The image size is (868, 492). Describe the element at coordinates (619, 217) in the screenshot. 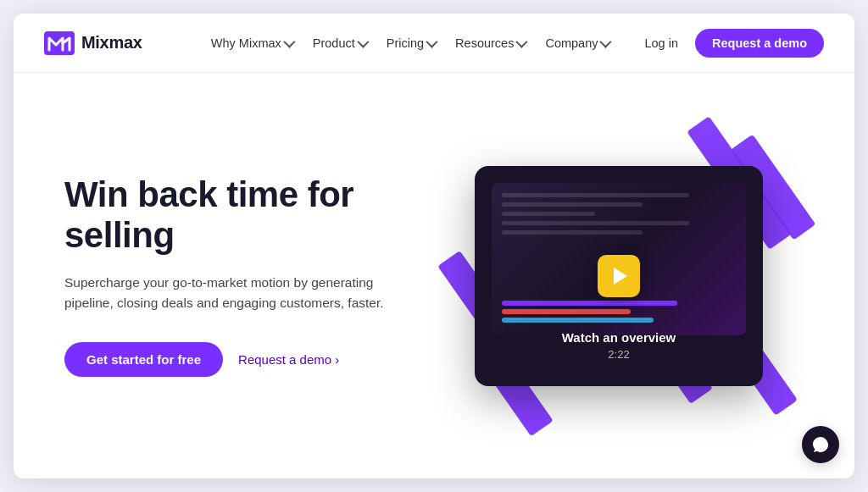

I see `screen-lines` at that location.